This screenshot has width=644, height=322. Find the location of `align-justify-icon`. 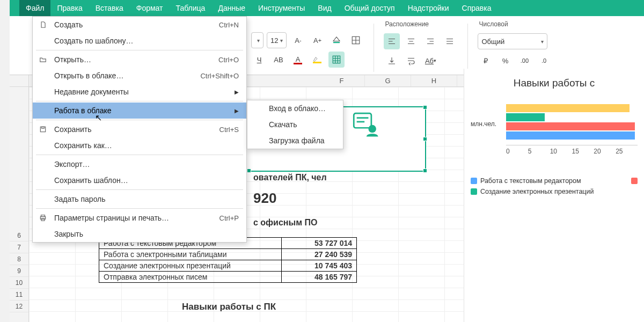

align-justify-icon is located at coordinates (450, 41).